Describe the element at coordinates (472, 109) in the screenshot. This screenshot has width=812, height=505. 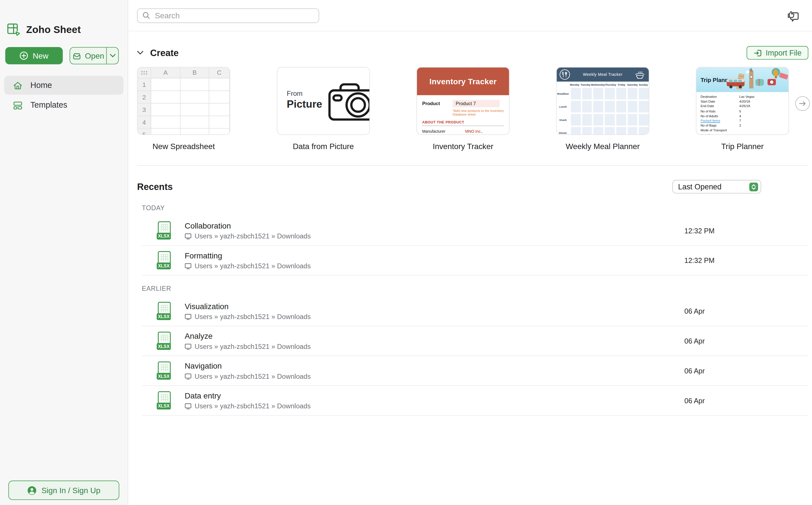
I see `create-cards: A B C 1 2 3 4 5` at that location.